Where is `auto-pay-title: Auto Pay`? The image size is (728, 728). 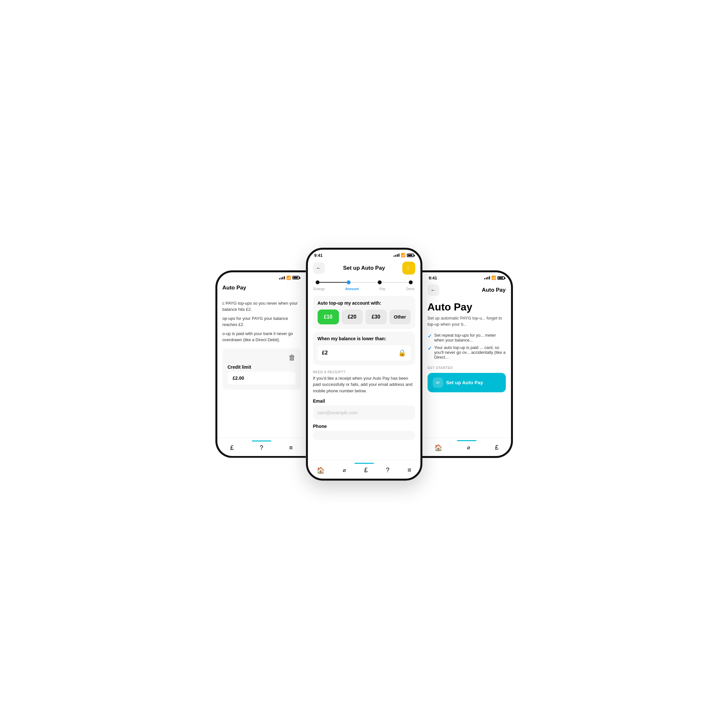 auto-pay-title: Auto Pay is located at coordinates (466, 307).